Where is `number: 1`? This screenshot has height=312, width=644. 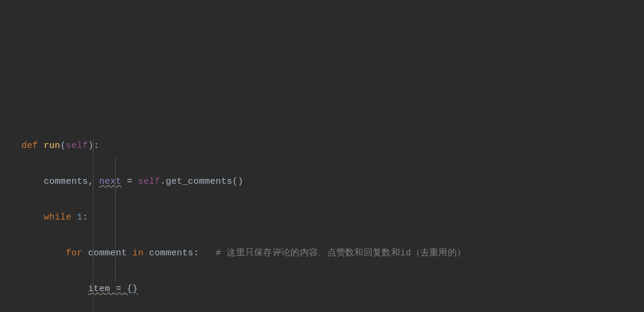 number: 1 is located at coordinates (80, 217).